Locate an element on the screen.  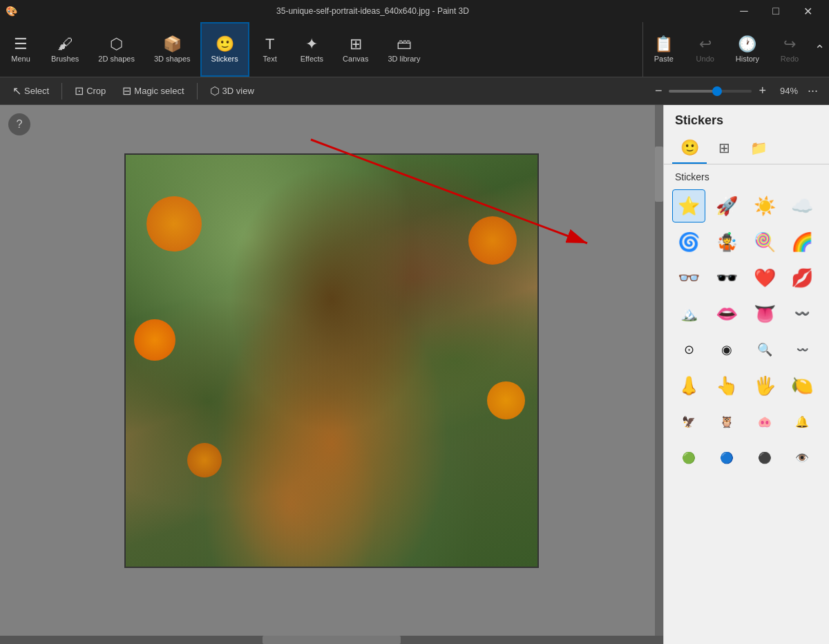
tab-folder: 📁 is located at coordinates (759, 149).